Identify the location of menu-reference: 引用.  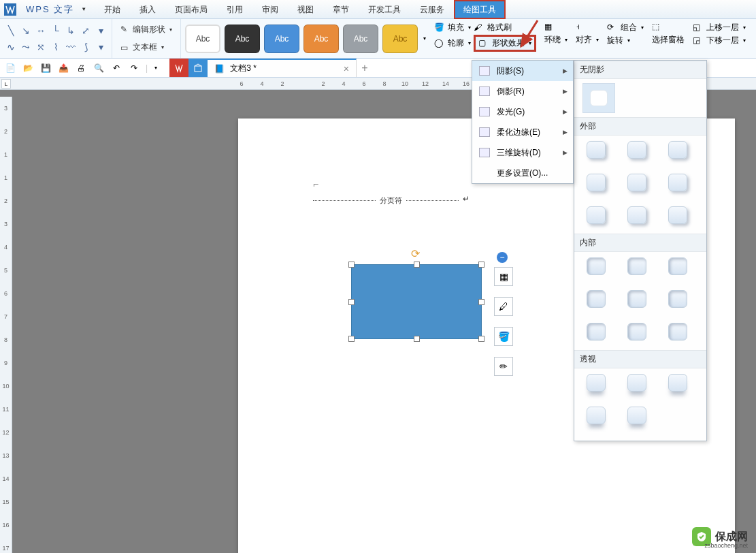
(235, 10).